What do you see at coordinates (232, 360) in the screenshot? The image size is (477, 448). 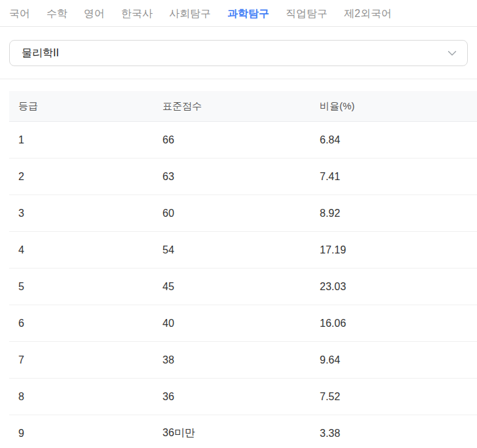 I see `cell-standard-score: 38` at bounding box center [232, 360].